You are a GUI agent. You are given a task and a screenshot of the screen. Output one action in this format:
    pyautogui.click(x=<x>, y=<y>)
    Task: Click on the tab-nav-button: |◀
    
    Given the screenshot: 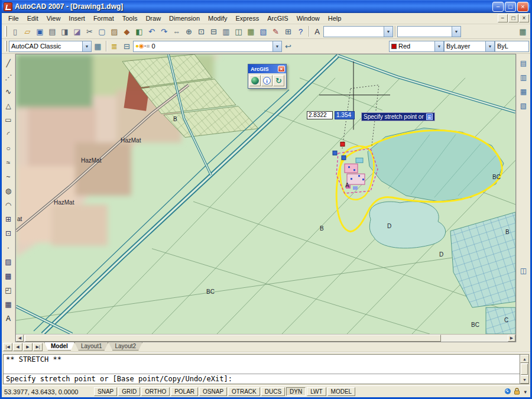 What is the action you would take?
    pyautogui.click(x=8, y=347)
    